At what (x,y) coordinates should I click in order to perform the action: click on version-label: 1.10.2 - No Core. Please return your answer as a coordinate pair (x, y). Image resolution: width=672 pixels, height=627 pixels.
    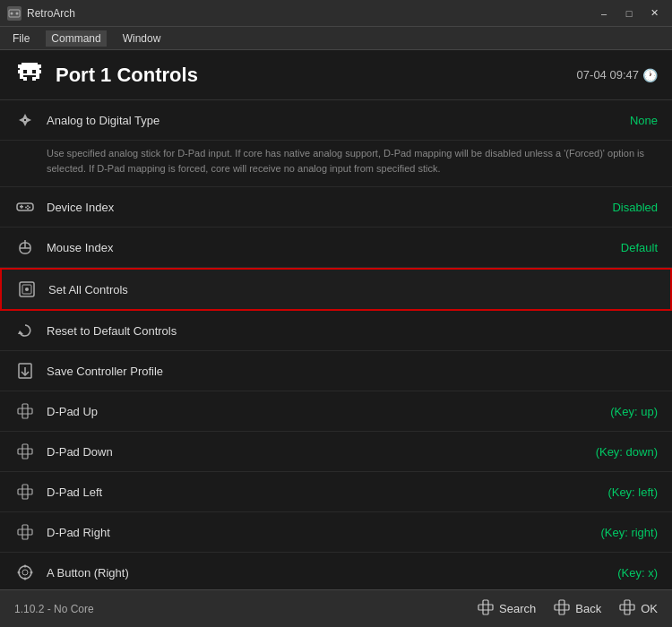
    Looking at the image, I should click on (54, 609).